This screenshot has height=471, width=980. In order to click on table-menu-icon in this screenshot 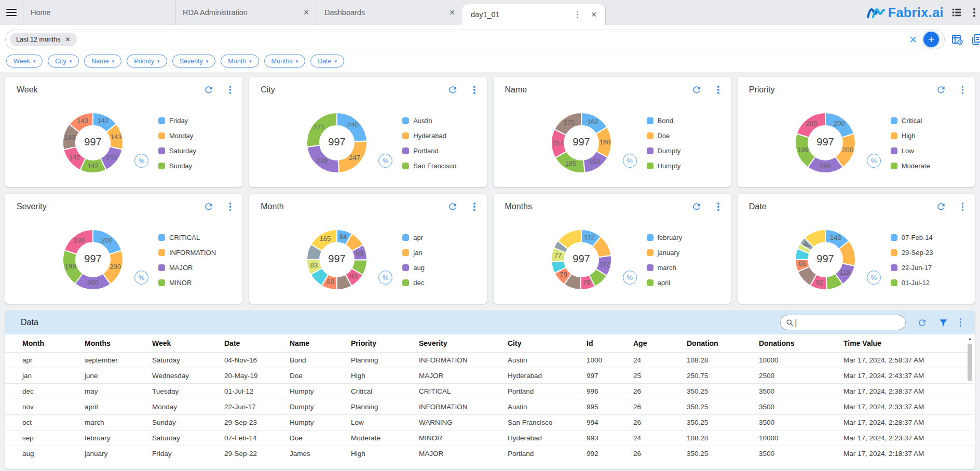, I will do `click(961, 322)`.